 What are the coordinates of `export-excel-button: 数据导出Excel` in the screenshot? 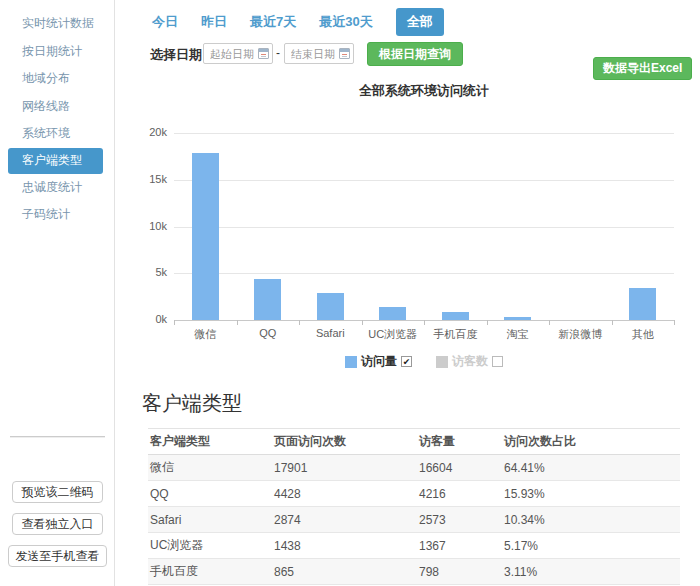 It's located at (642, 68).